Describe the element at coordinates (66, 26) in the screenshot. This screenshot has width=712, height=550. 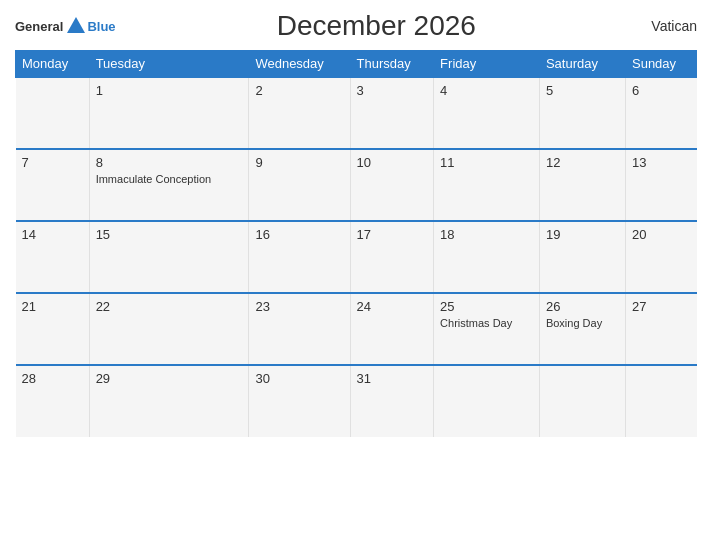
I see `logo: General Blue` at that location.